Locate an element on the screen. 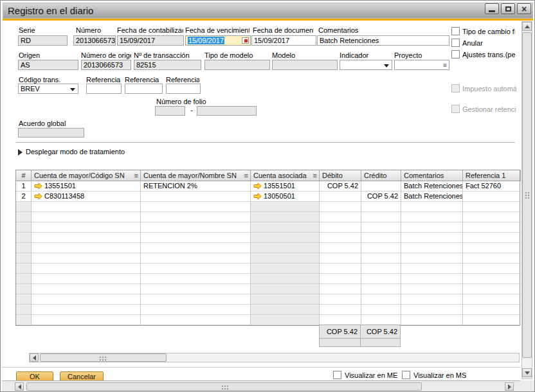 This screenshot has height=392, width=535. header-cuenta-asociada: Cuenta asociada≡ is located at coordinates (286, 176).